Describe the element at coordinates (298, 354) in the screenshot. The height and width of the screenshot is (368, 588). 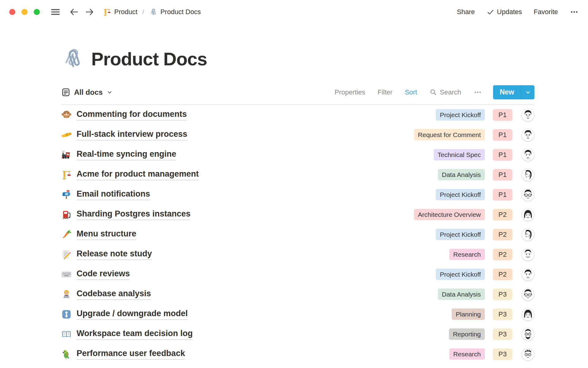
I see `doc-row: Performance user feedback Research P3` at that location.